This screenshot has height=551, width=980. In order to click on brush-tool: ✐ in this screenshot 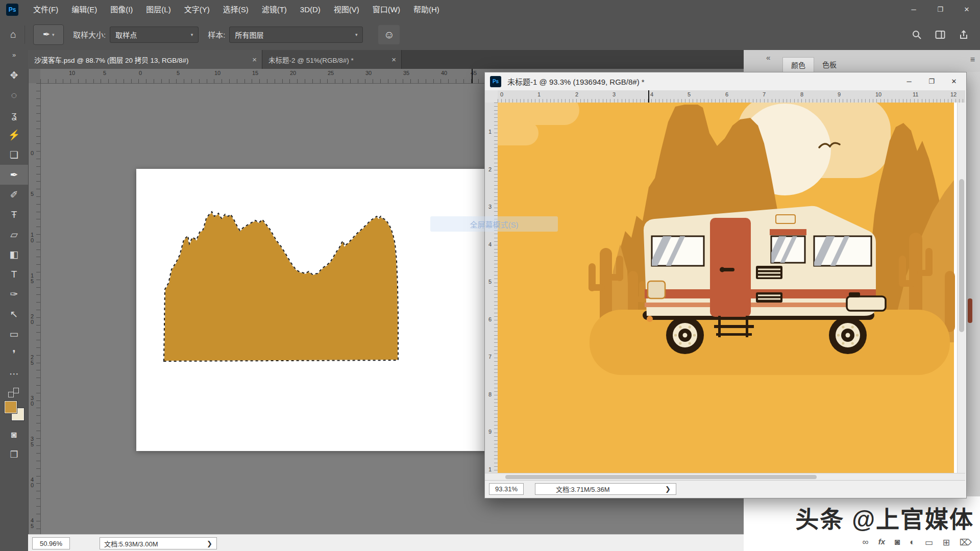, I will do `click(14, 195)`.